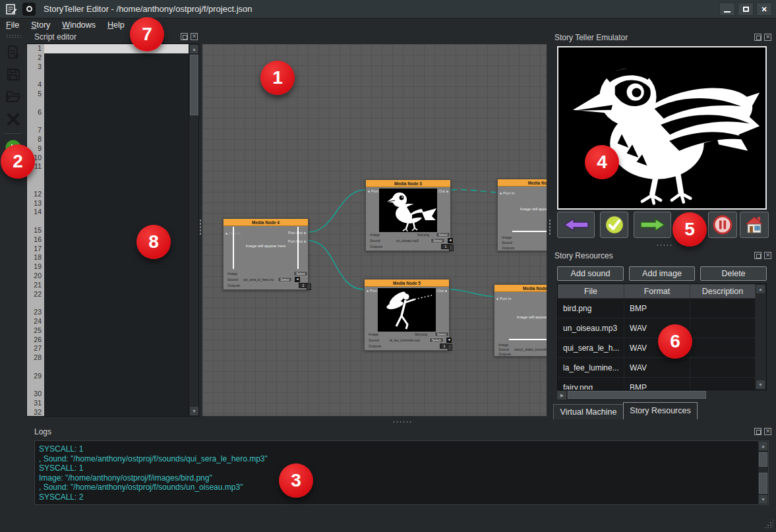 This screenshot has width=776, height=532. Describe the element at coordinates (591, 274) in the screenshot. I see `add-sound-button: Add sound` at that location.